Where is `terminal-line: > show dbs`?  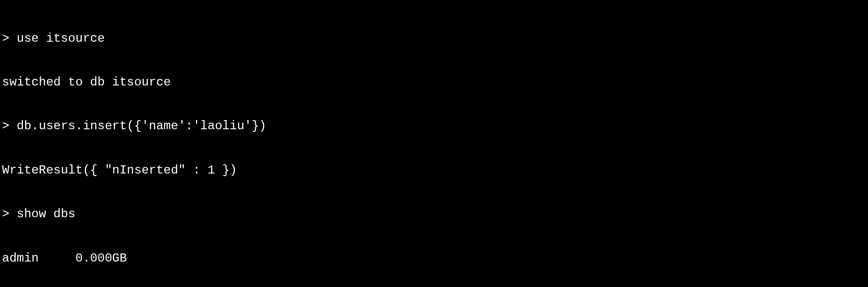 terminal-line: > show dbs is located at coordinates (434, 215).